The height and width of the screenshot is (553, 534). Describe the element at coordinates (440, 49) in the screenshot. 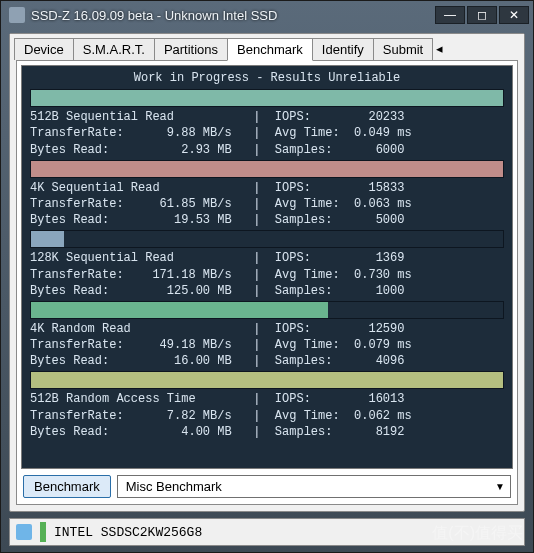

I see `tab-scroll-icon: ◂` at that location.